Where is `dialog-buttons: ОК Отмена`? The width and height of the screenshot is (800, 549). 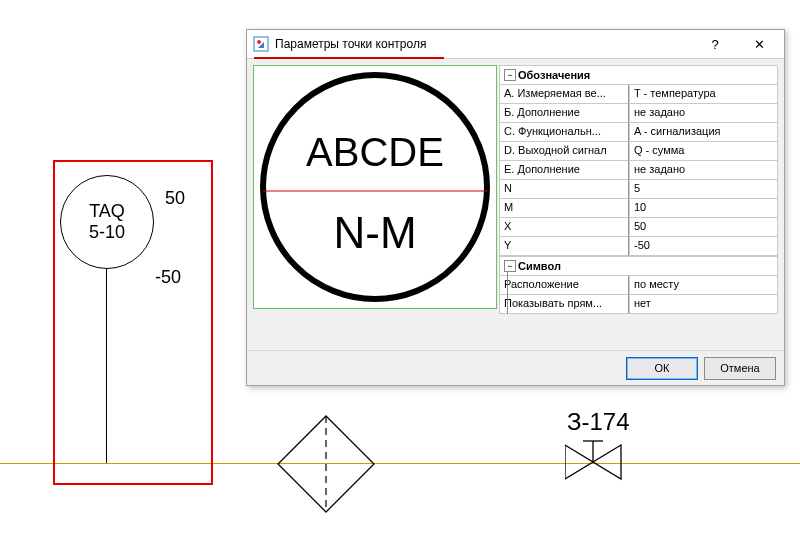
dialog-buttons: ОК Отмена is located at coordinates (516, 368).